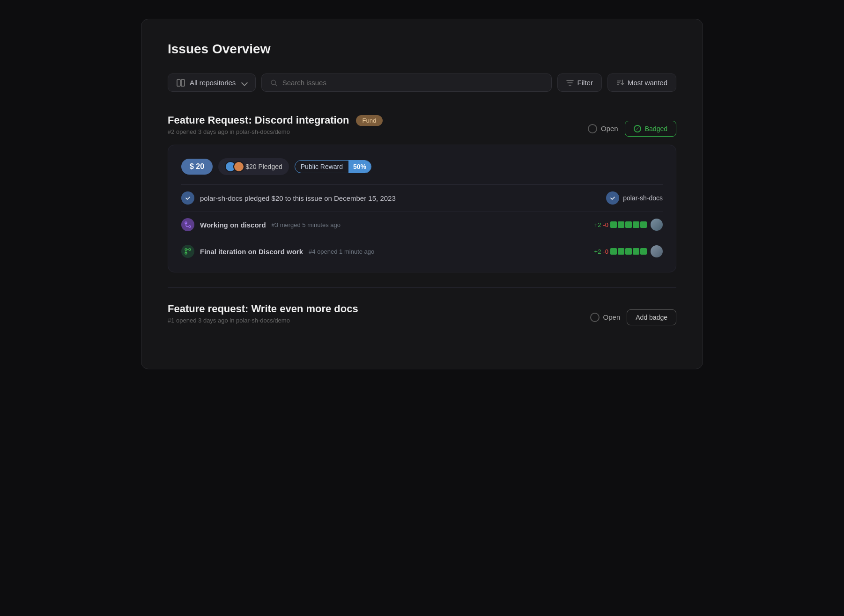 The height and width of the screenshot is (616, 844). Describe the element at coordinates (422, 209) in the screenshot. I see `pledge-panel-1: $ 20 $20 Pledged Public Reward 50%` at that location.